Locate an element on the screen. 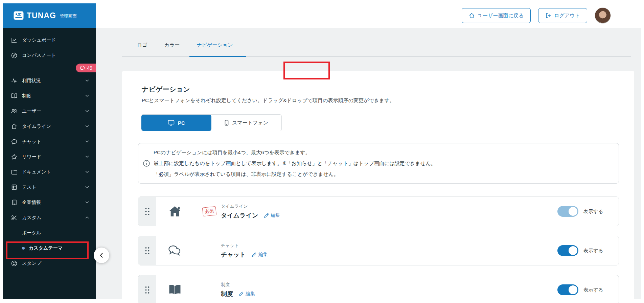  back-button-label: ユーザー画面に戻る is located at coordinates (501, 16).